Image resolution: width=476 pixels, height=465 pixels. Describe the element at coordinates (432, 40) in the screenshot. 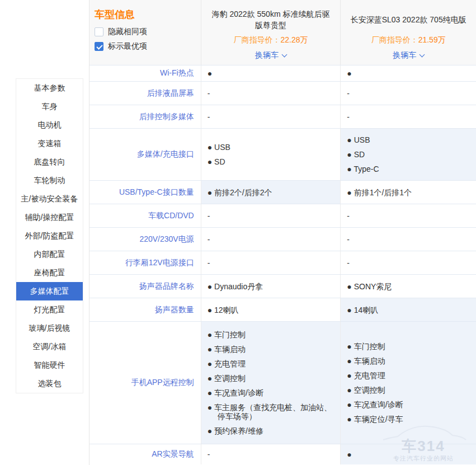

I see `car2-price-value: 21.59万` at that location.